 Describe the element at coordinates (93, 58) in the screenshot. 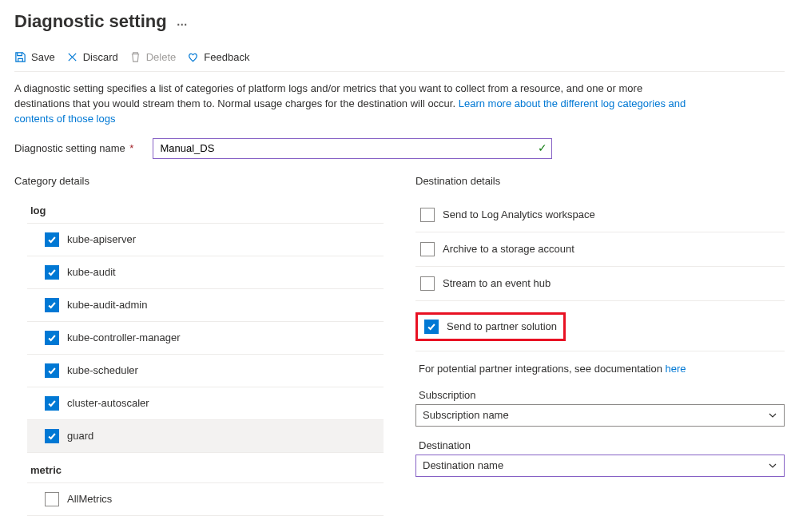

I see `discard-button: Discard` at that location.